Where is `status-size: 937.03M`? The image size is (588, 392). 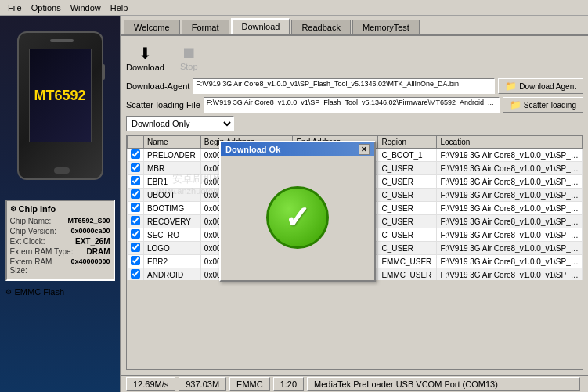 status-size: 937.03M is located at coordinates (202, 384).